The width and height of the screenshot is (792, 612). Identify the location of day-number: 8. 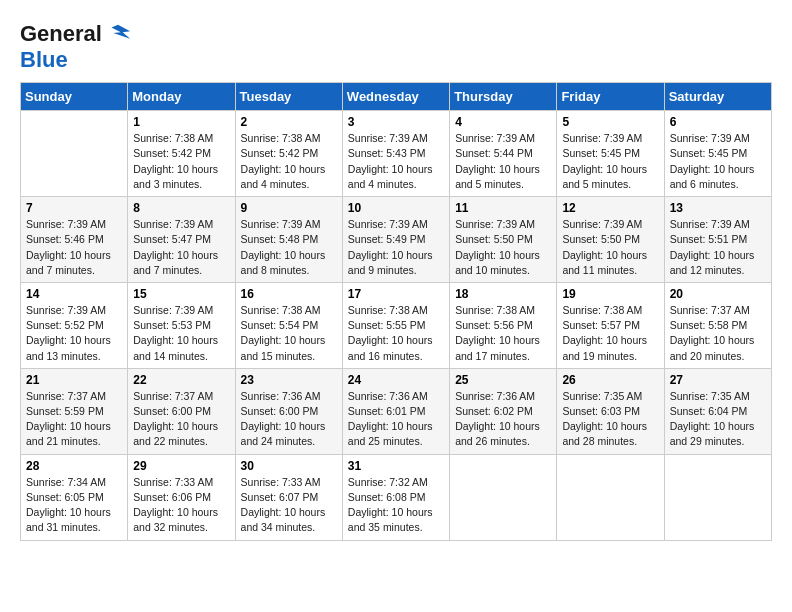
(181, 208).